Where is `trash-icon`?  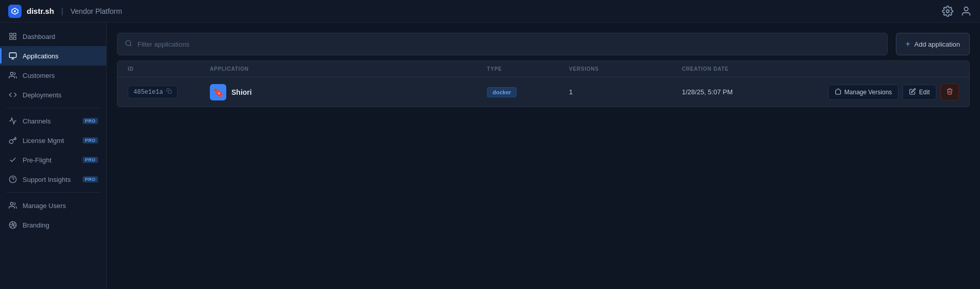 trash-icon is located at coordinates (950, 92).